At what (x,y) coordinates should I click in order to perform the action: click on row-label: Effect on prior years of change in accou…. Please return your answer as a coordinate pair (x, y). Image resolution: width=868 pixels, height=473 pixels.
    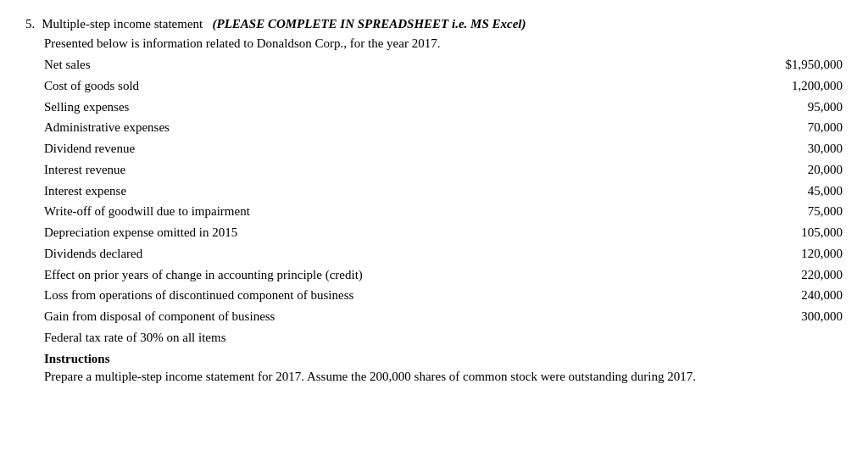
    Looking at the image, I should click on (392, 275).